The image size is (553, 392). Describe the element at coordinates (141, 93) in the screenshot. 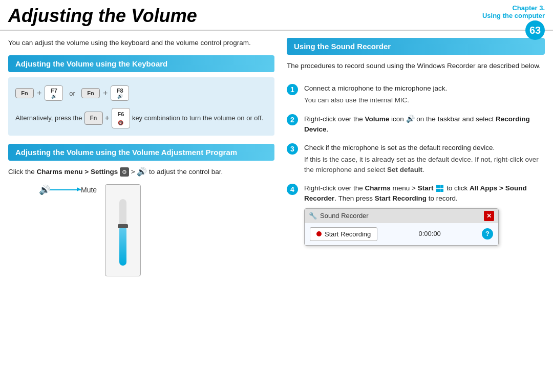

I see `key-row-1: Fn + F7 🔉 or Fn + F8 🔊` at that location.